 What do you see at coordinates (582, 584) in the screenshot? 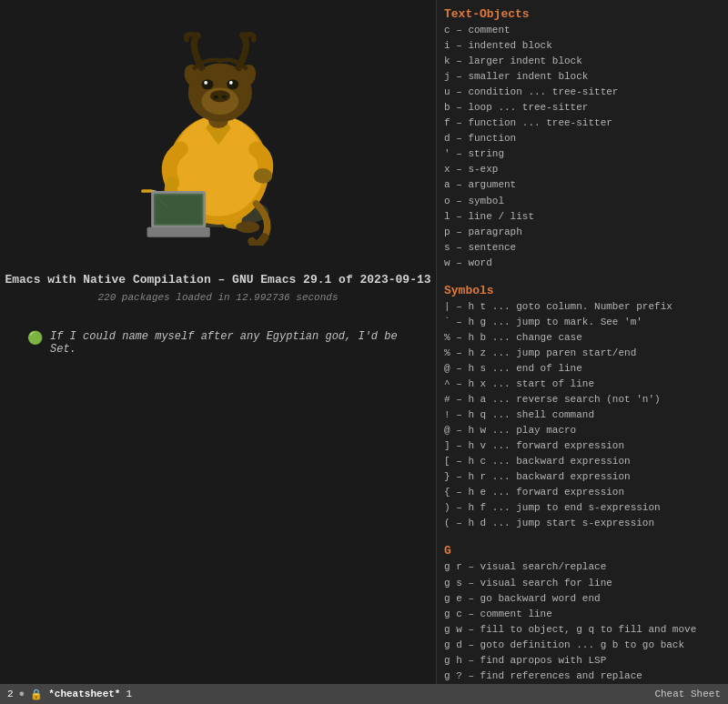
I see `item-line-g-1: g s – visual search for line` at bounding box center [582, 584].